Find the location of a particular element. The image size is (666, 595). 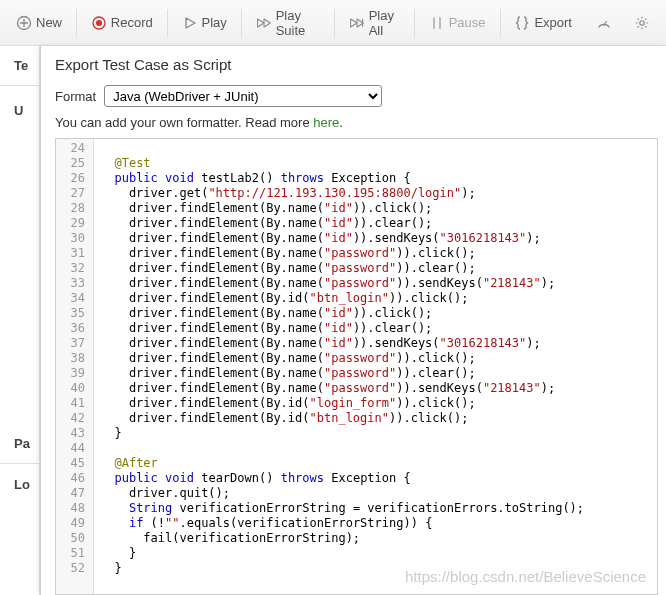

hint-text: . is located at coordinates (341, 122).